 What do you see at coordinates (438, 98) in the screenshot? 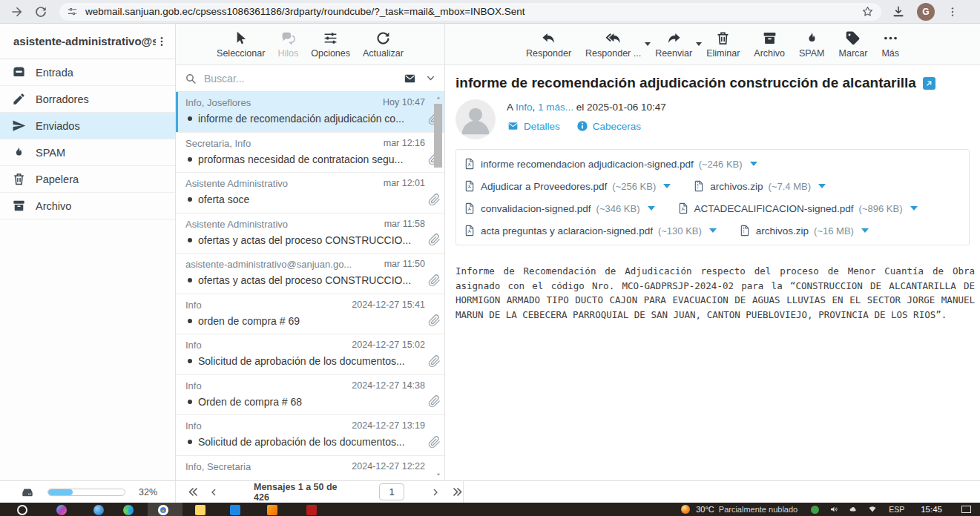
I see `scroll-up-icon` at bounding box center [438, 98].